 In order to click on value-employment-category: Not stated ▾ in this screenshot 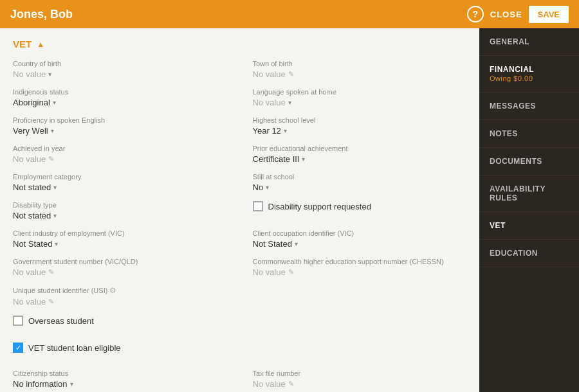, I will do `click(120, 188)`.